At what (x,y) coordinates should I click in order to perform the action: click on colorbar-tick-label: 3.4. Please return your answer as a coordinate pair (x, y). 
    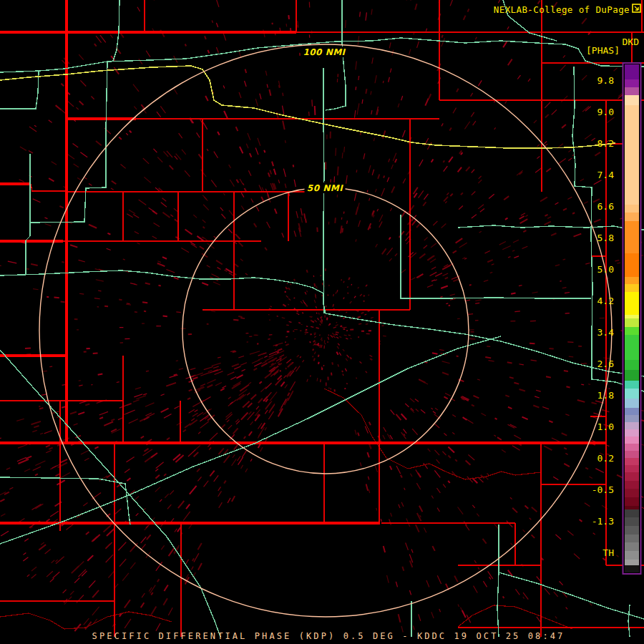
    Looking at the image, I should click on (592, 332).